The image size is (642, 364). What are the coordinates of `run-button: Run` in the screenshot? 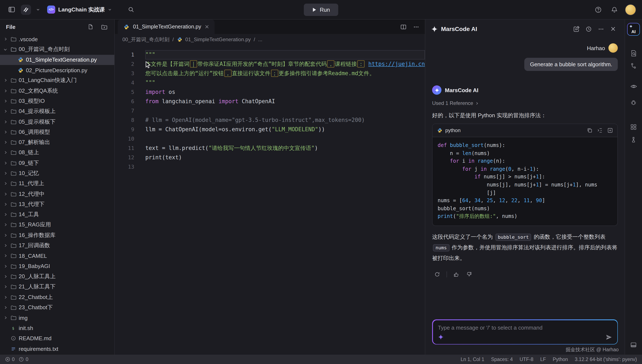 It's located at (321, 10).